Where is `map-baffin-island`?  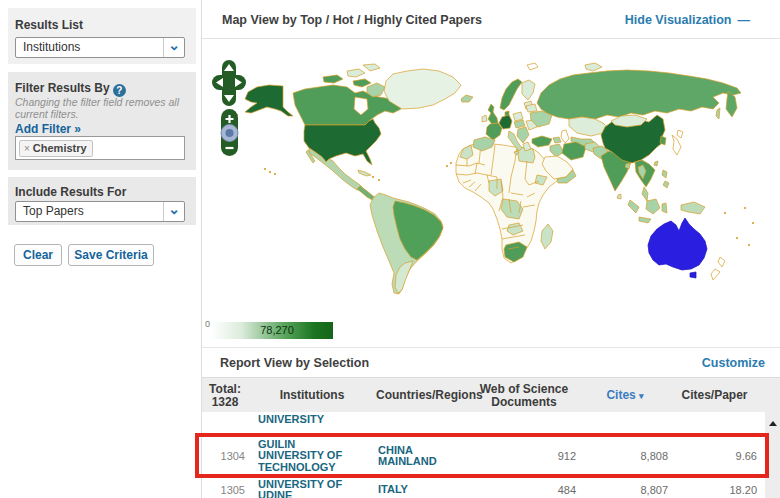 map-baffin-island is located at coordinates (376, 90).